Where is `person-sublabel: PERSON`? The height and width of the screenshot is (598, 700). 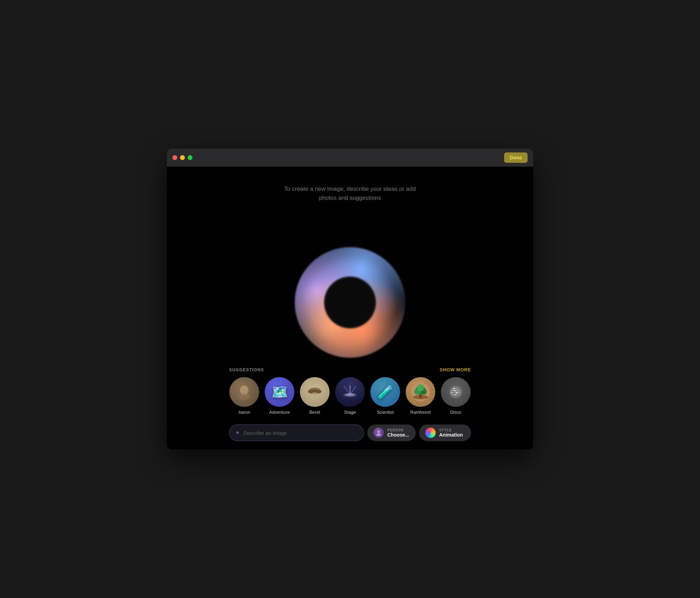 person-sublabel: PERSON is located at coordinates (395, 430).